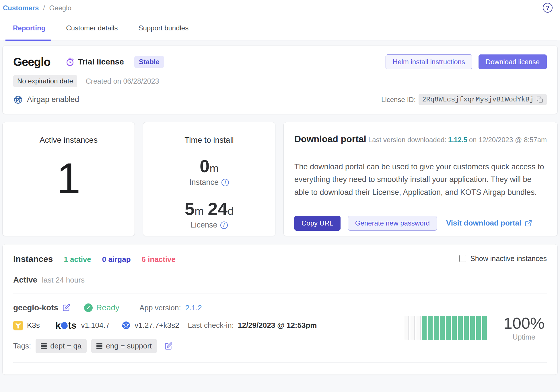  I want to click on tab-customer-details: Customer details, so click(92, 32).